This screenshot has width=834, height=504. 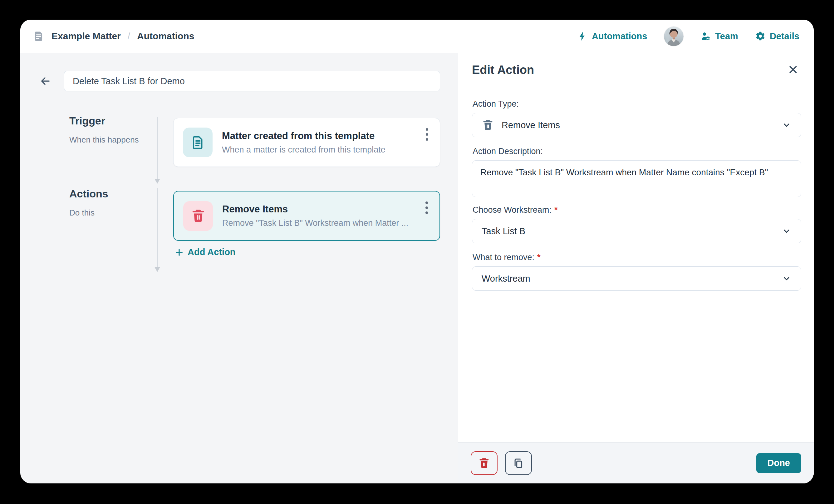 What do you see at coordinates (706, 36) in the screenshot?
I see `person-gear-icon` at bounding box center [706, 36].